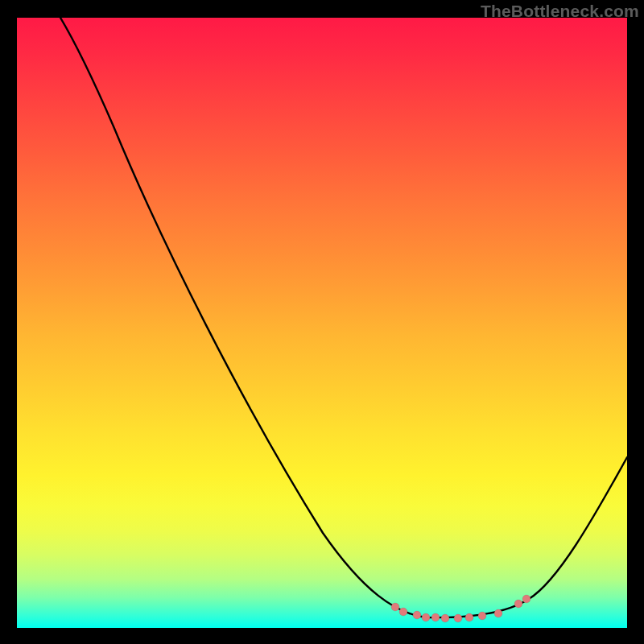 The height and width of the screenshot is (644, 644). I want to click on watermark-text: TheBottleneck.com, so click(560, 11).